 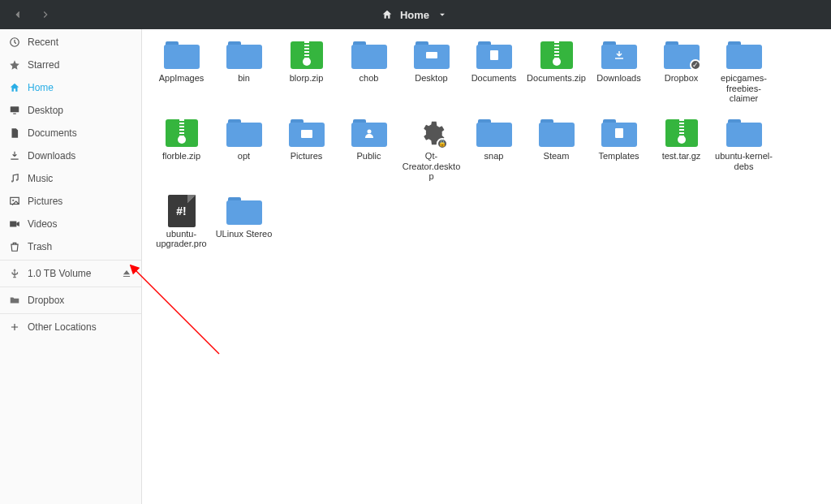 What do you see at coordinates (432, 150) in the screenshot?
I see `file-item: 🔒Qt-Creator.desktop` at bounding box center [432, 150].